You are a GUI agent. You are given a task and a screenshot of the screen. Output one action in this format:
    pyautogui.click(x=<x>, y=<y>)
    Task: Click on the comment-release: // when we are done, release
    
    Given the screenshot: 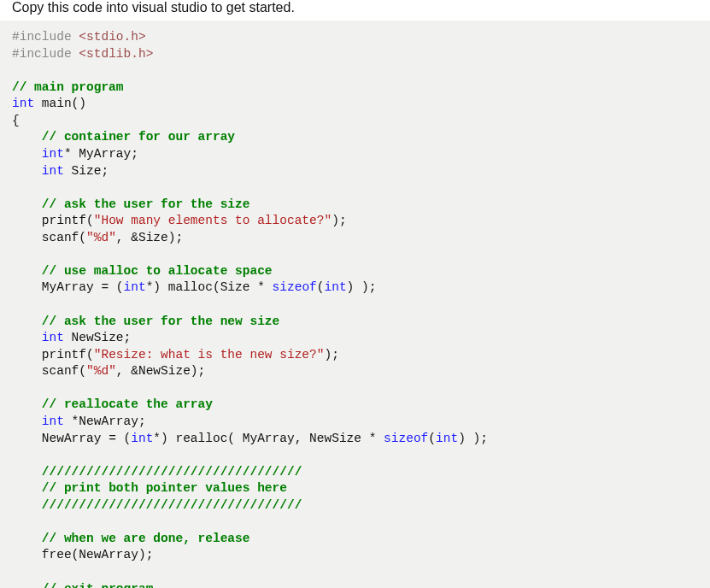 What is the action you would take?
    pyautogui.click(x=146, y=538)
    